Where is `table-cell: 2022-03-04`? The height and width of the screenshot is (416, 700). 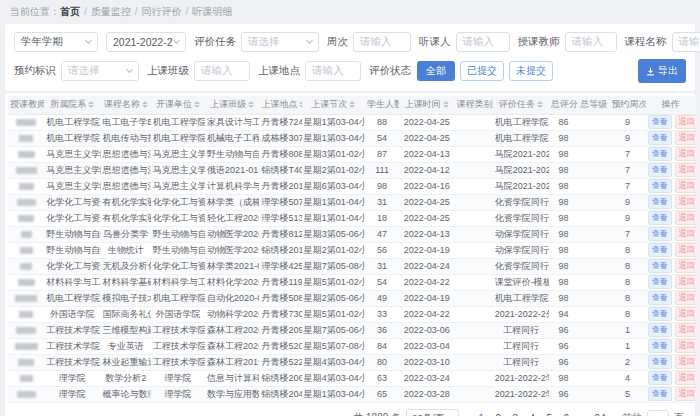
table-cell: 2022-03-04 is located at coordinates (426, 346).